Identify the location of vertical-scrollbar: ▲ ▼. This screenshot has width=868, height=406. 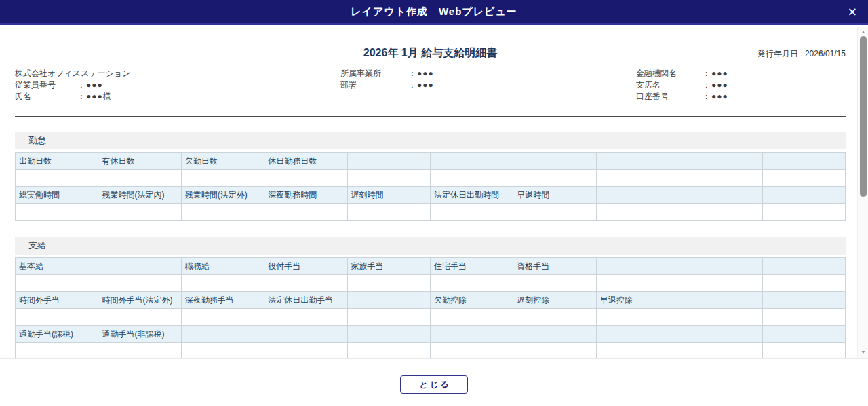
(863, 193).